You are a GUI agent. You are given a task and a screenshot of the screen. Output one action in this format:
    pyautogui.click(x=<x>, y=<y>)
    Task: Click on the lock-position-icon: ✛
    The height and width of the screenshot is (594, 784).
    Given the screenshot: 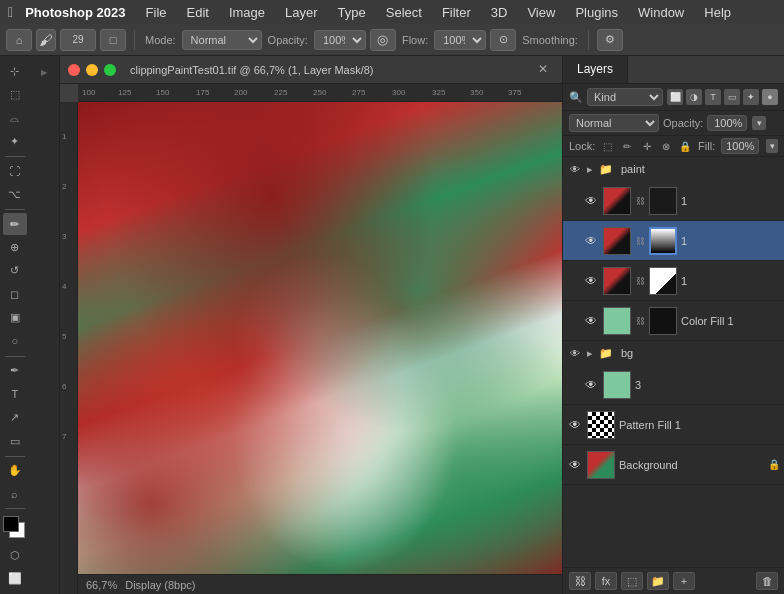 What is the action you would take?
    pyautogui.click(x=646, y=146)
    